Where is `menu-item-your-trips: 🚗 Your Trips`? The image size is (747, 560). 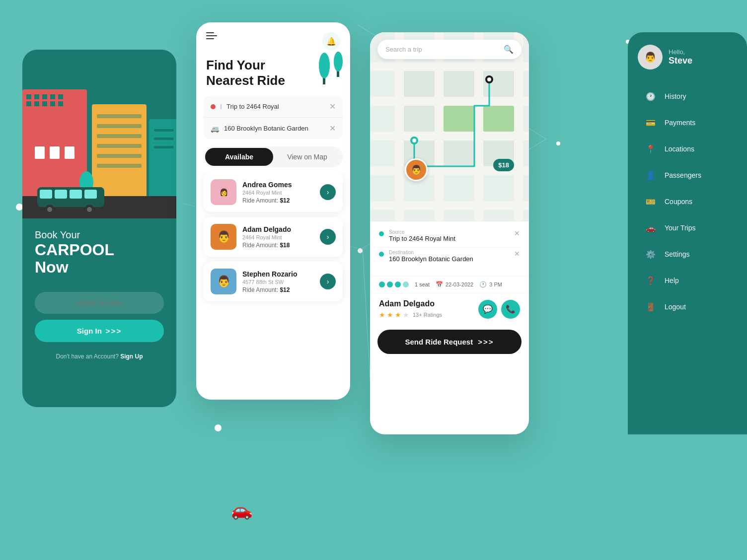
menu-item-your-trips: 🚗 Your Trips is located at coordinates (687, 228).